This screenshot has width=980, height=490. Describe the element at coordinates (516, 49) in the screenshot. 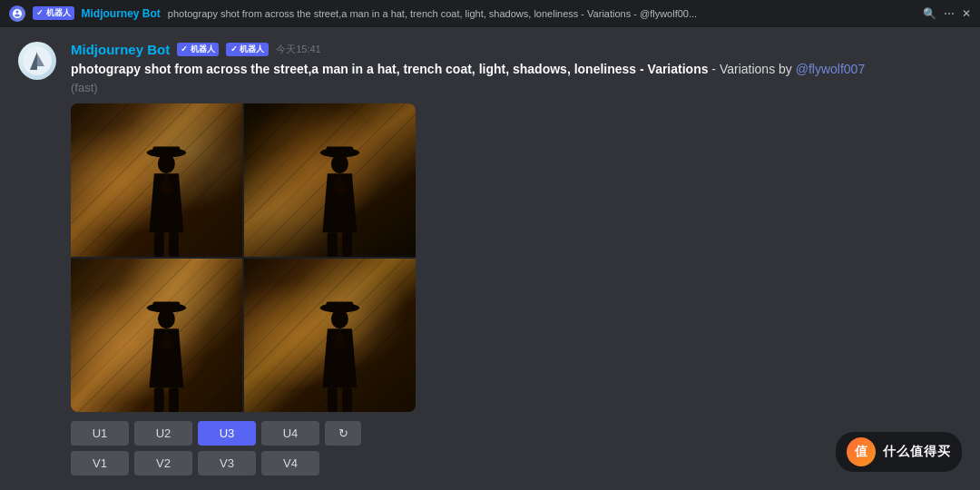

I see `message-header: Midjourney Bot ✓ 机器人 ✓ 机器人 今天15:41` at that location.